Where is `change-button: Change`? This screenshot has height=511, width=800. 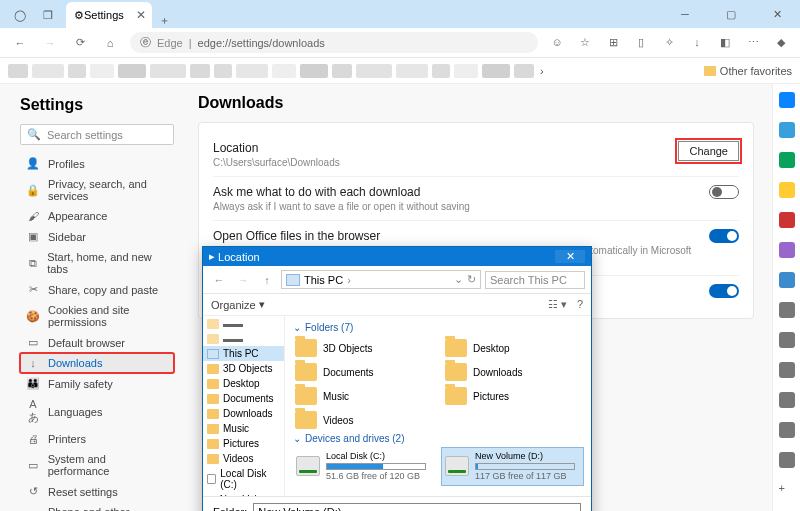
change-button: Change is located at coordinates (708, 151).